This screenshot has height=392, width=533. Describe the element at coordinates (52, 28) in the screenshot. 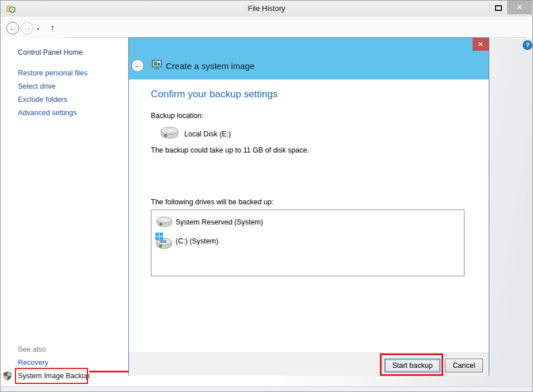

I see `up-button: ↑` at that location.